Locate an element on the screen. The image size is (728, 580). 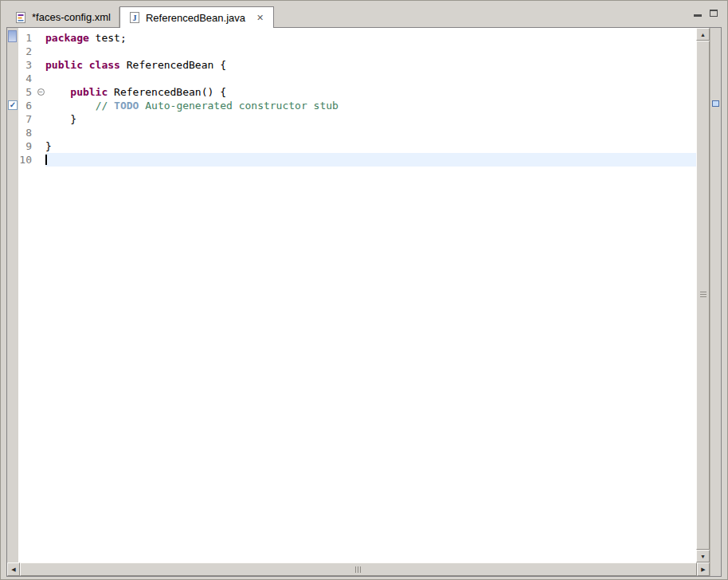
line-number: 4 is located at coordinates (25, 78).